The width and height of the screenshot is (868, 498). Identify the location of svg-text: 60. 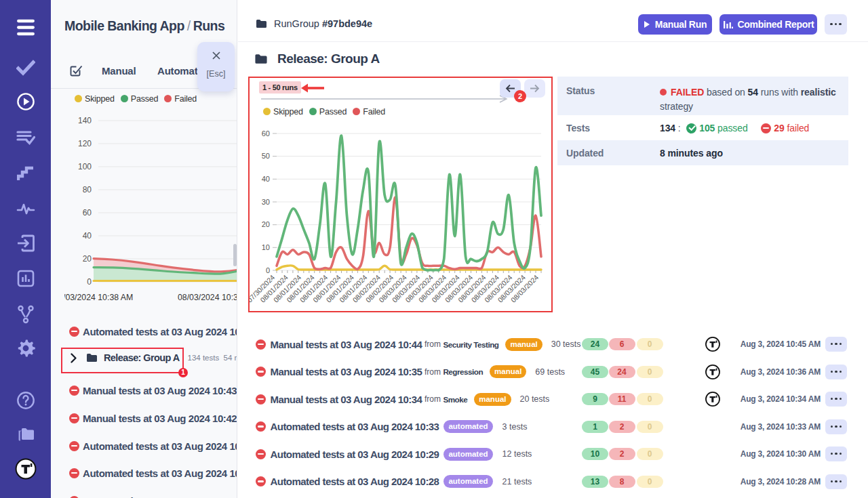
(87, 213).